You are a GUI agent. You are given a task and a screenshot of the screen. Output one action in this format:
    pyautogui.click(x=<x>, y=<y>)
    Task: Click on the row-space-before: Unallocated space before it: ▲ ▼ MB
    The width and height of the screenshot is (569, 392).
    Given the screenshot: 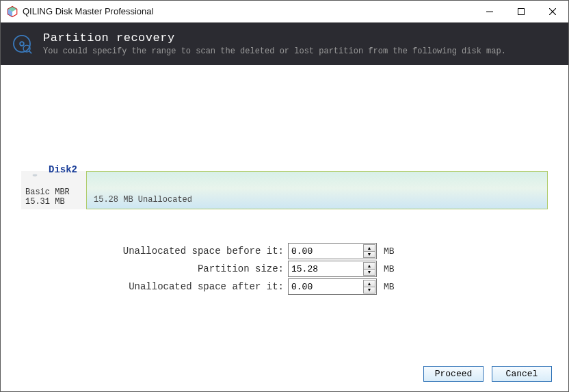 What is the action you would take?
    pyautogui.click(x=284, y=251)
    